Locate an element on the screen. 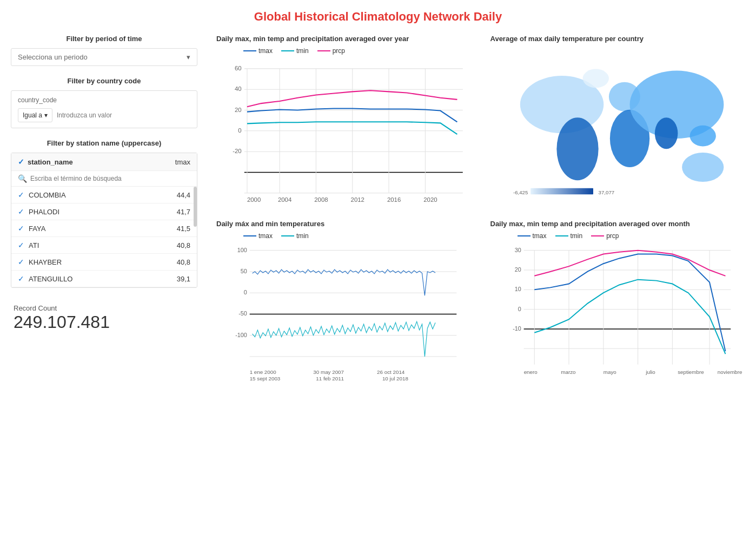  legend-prcp: prcp is located at coordinates (331, 51).